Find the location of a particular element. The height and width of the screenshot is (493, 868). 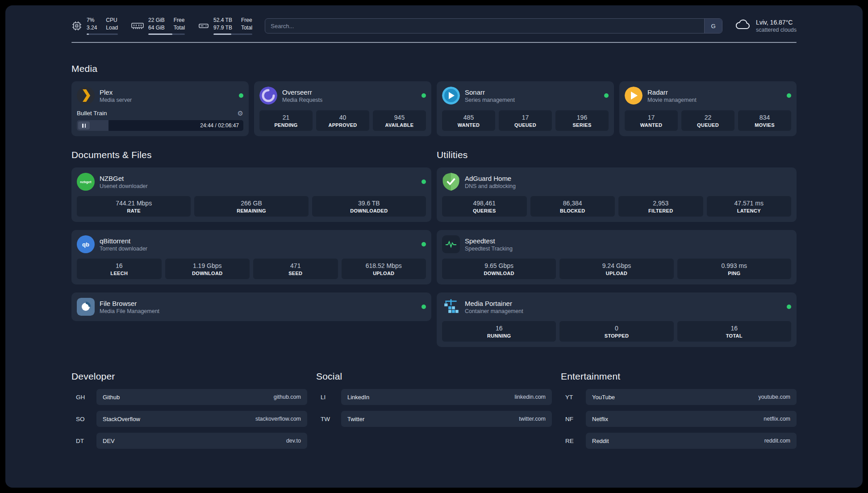

memory-free-label: Free is located at coordinates (179, 21).